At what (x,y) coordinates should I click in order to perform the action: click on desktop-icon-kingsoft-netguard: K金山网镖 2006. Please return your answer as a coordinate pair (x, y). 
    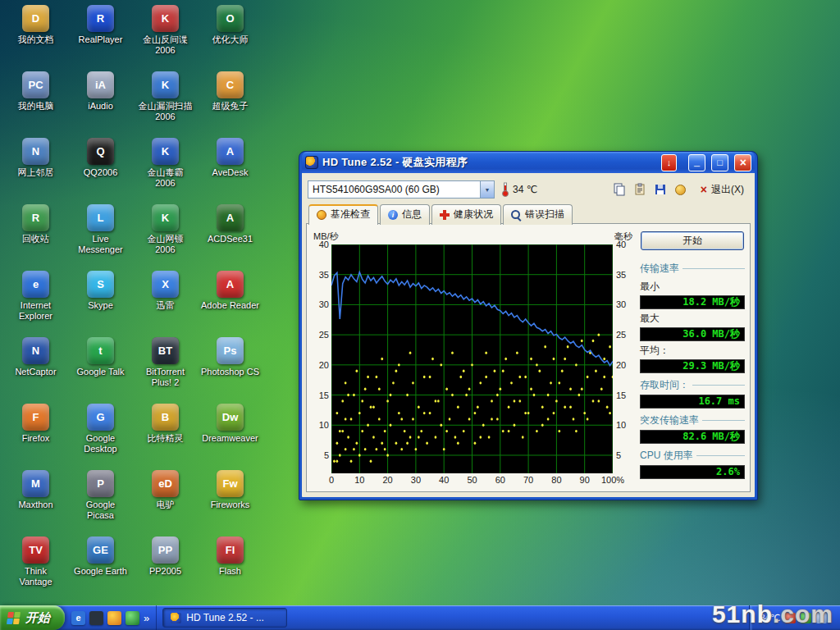
    Looking at the image, I should click on (166, 235).